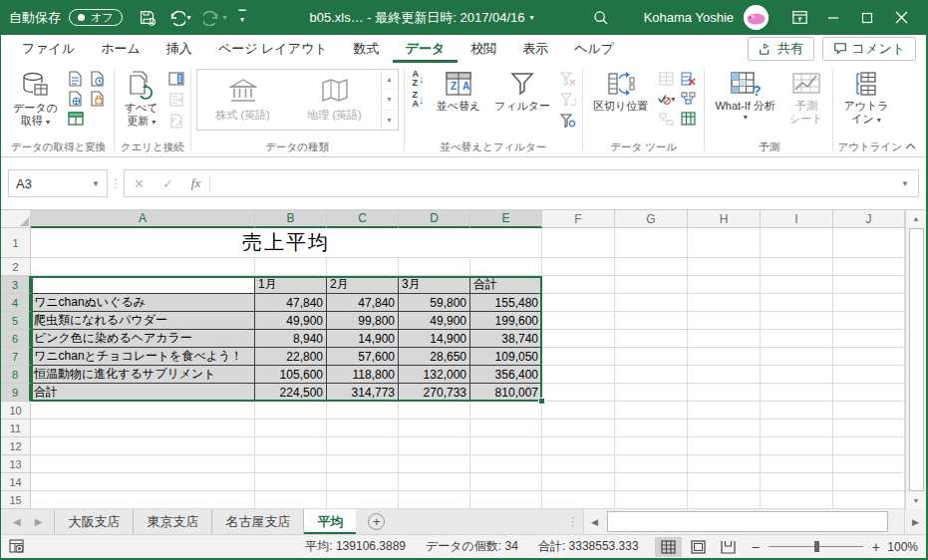 The image size is (928, 560). I want to click on customize-quick-access-button: ▔▾, so click(243, 18).